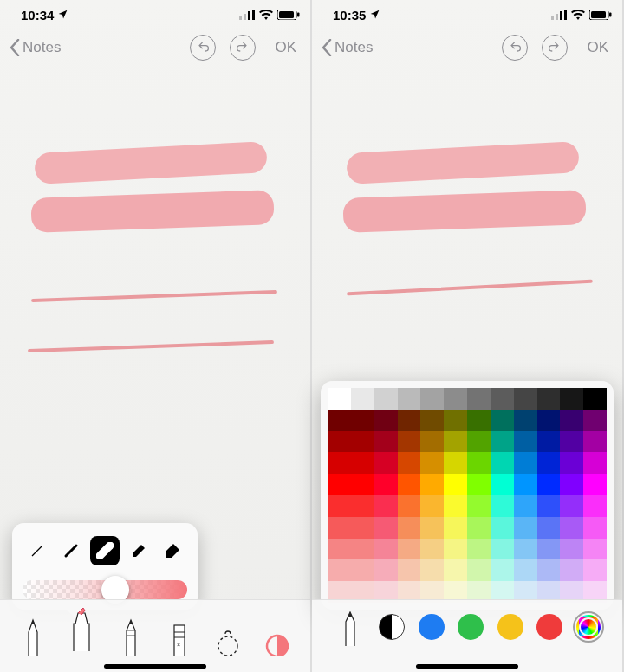 Image resolution: width=624 pixels, height=672 pixels. Describe the element at coordinates (105, 590) in the screenshot. I see `opacity-slider` at that location.